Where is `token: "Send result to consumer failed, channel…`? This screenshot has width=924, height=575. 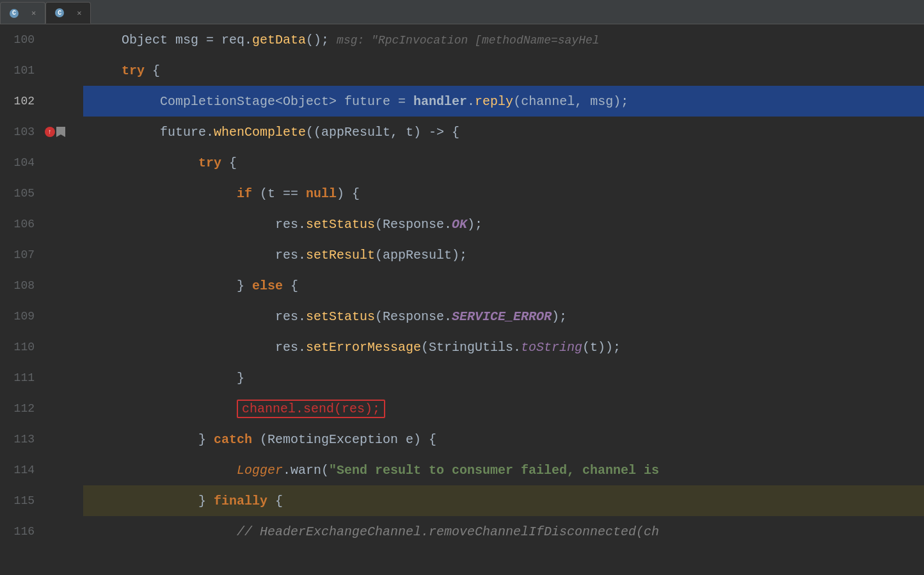 token: "Send result to consumer failed, channel… is located at coordinates (494, 470).